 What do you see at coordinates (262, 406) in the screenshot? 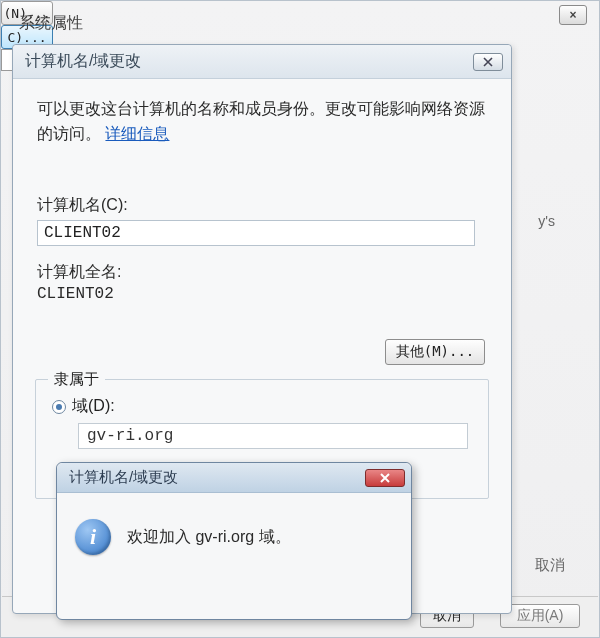
I see `domain-radio-row: 域(D):` at bounding box center [262, 406].